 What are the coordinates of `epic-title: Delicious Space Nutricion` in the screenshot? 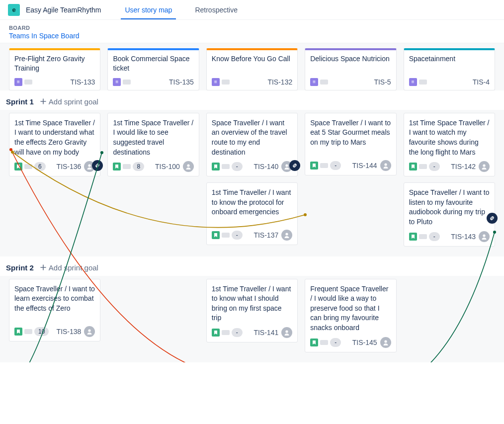 It's located at (350, 59).